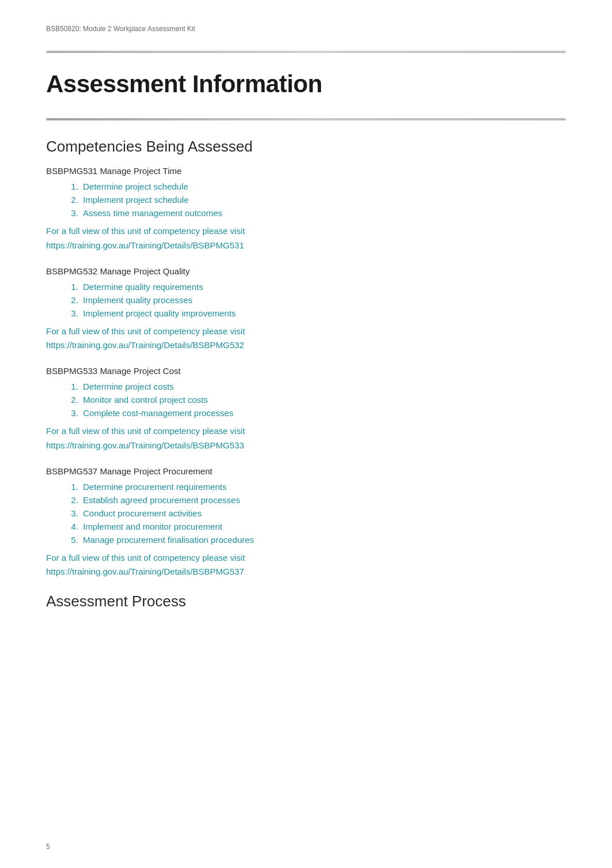  What do you see at coordinates (323, 400) in the screenshot?
I see `list-item: Monitor and control project costs` at bounding box center [323, 400].